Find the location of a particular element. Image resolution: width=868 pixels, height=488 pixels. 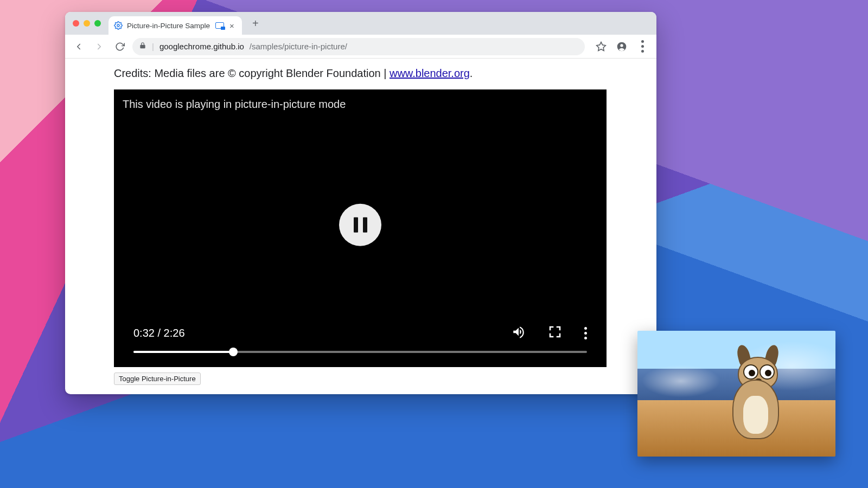

tab-strip: Picture-in-Picture Sample × + is located at coordinates (361, 23).